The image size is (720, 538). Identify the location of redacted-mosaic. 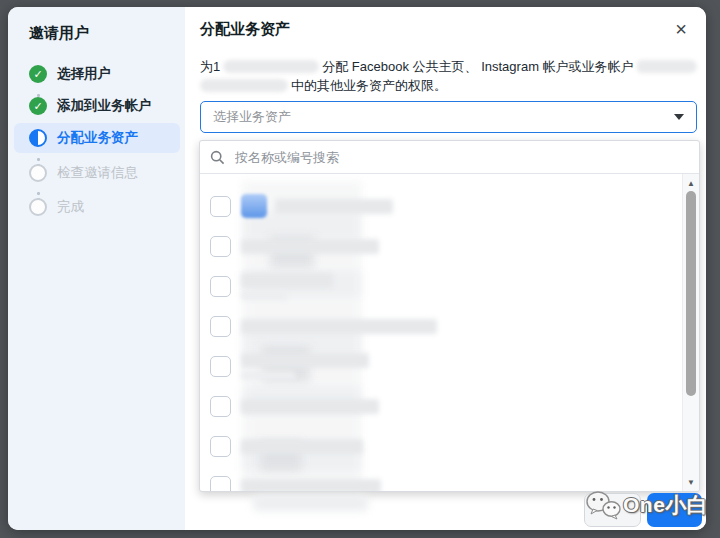
(310, 503).